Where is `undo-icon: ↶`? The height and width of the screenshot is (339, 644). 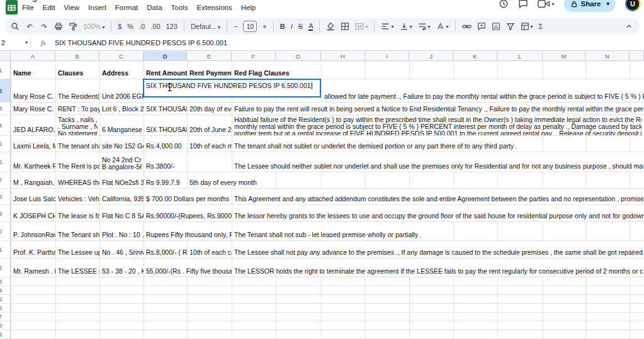 undo-icon: ↶ is located at coordinates (30, 26).